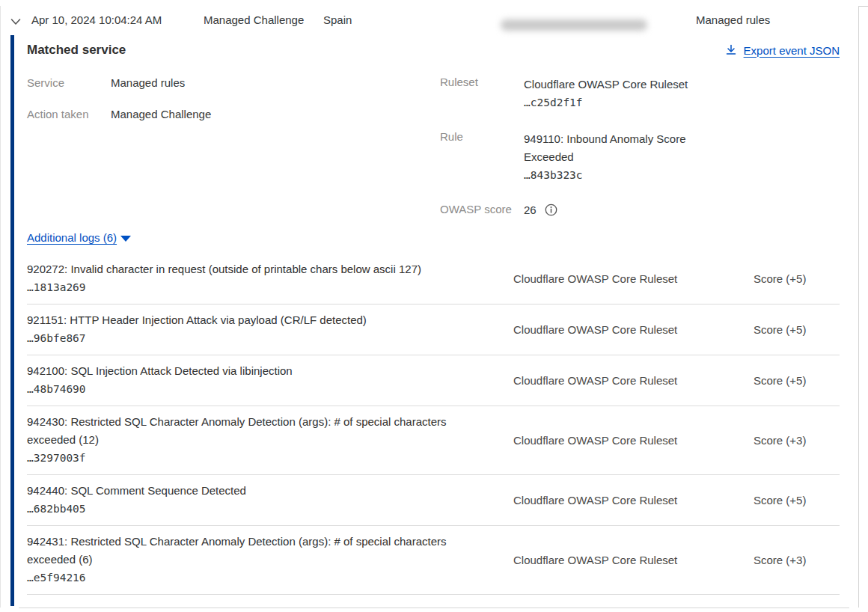  Describe the element at coordinates (733, 19) in the screenshot. I see `event-service: Managed rules` at that location.